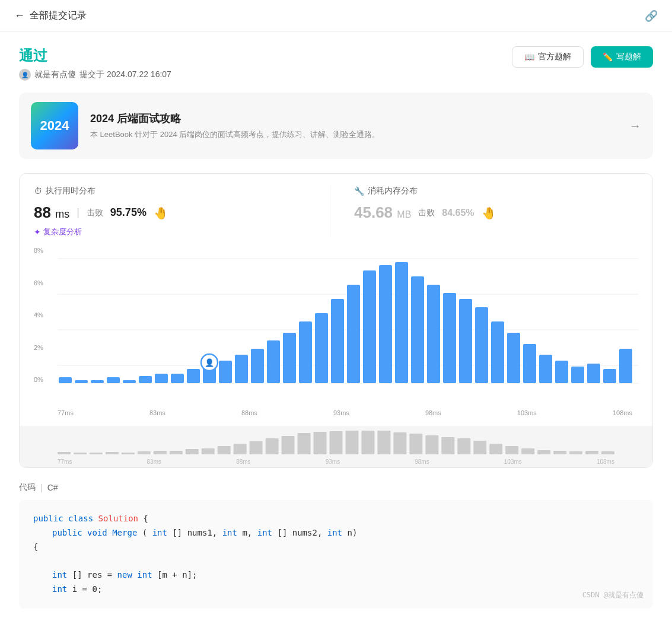 The height and width of the screenshot is (640, 672). I want to click on clock-icon: ⏱, so click(38, 191).